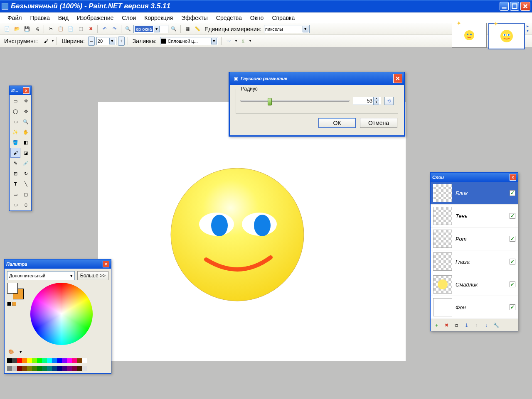 The image size is (532, 399). What do you see at coordinates (474, 177) in the screenshot?
I see `layers-window-titlebar: Слои ×` at bounding box center [474, 177].